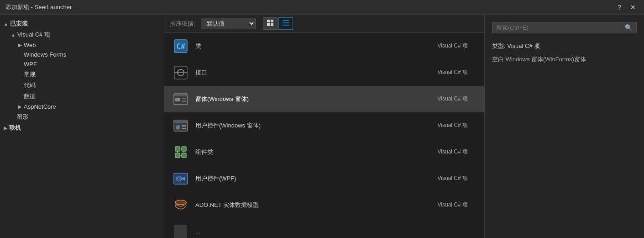 Image resolution: width=644 pixels, height=238 pixels. I want to click on item-category-form: Visual C# 项, so click(453, 99).